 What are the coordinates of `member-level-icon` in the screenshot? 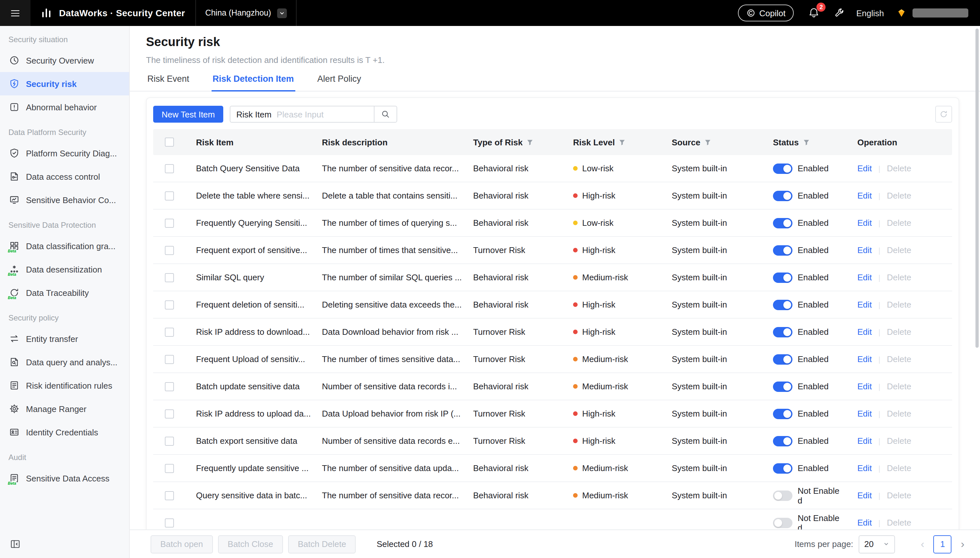 It's located at (901, 13).